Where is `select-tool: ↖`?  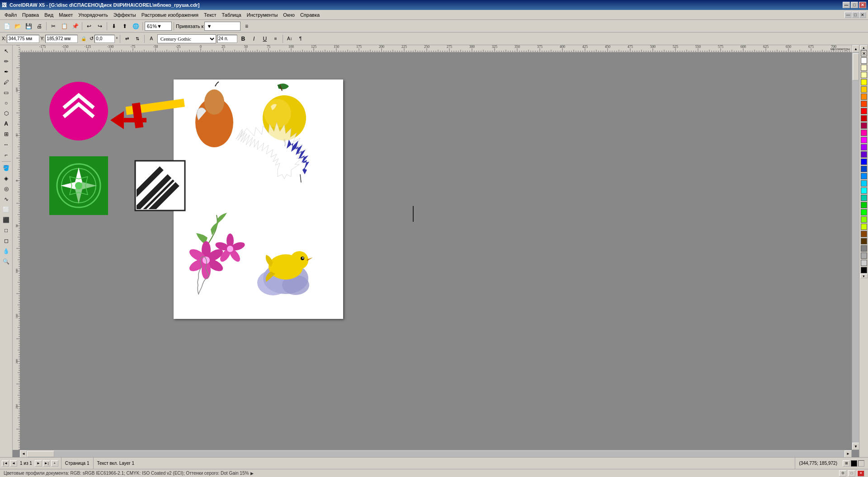 select-tool: ↖ is located at coordinates (6, 51).